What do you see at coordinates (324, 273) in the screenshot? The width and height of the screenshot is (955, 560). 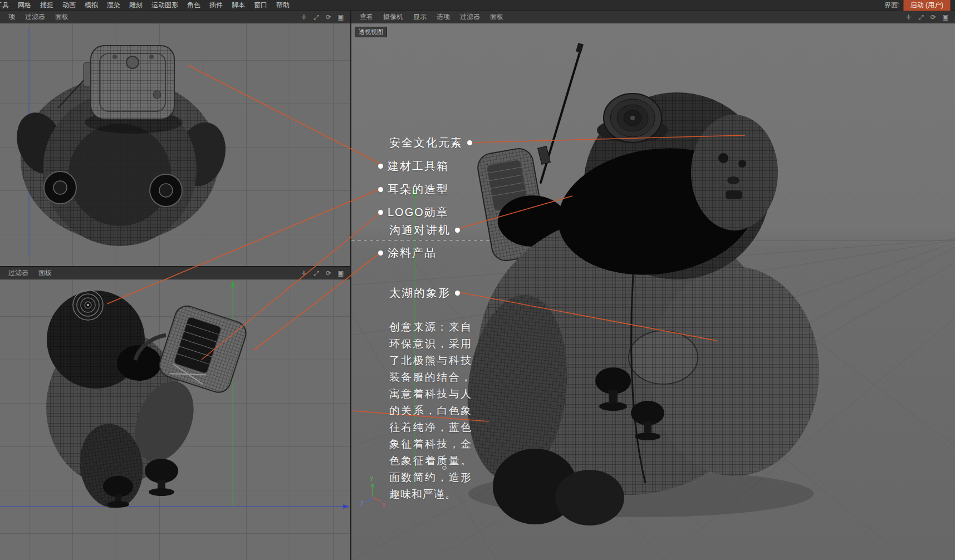 I see `viewport-side-controls: ✛ ⤢ ⟳ ▣` at bounding box center [324, 273].